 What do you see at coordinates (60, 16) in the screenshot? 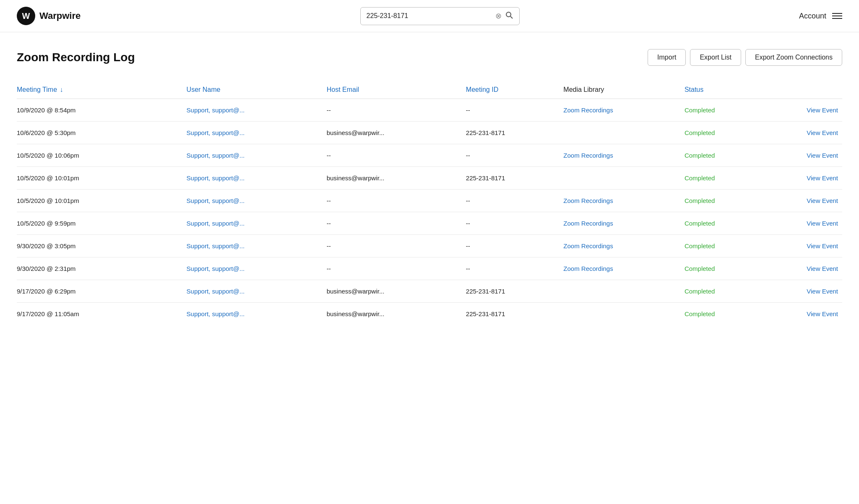
I see `logo-name: Warpwire` at bounding box center [60, 16].